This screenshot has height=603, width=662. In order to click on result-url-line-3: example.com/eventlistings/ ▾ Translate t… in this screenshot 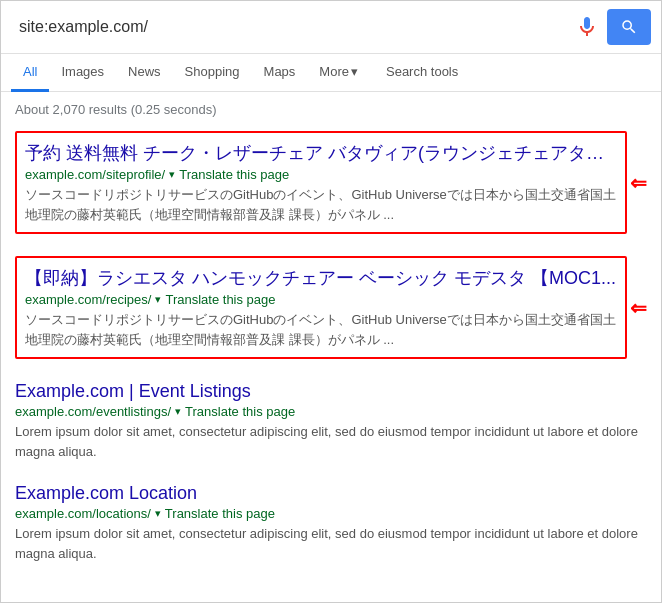, I will do `click(331, 412)`.